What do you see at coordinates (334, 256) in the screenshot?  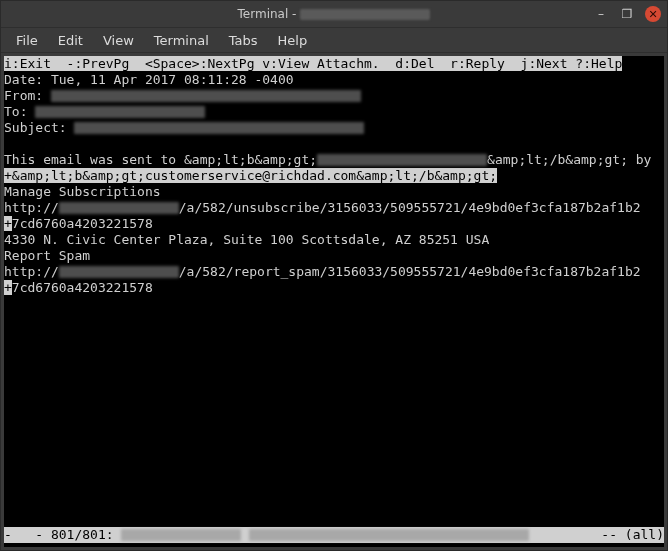 I see `body-line-7: Report Spam` at bounding box center [334, 256].